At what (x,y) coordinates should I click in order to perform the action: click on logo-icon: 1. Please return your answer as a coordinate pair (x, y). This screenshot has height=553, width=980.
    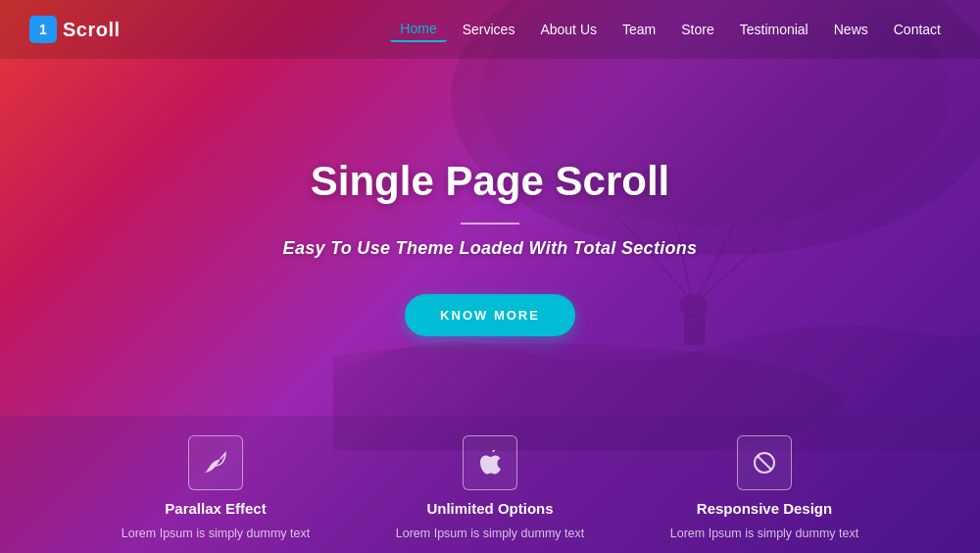
    Looking at the image, I should click on (43, 29).